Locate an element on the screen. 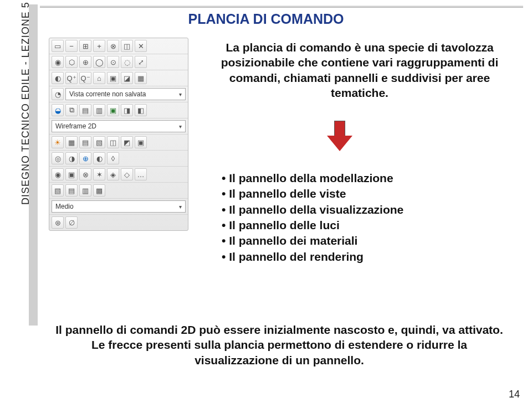  tool-icon: ⤢ is located at coordinates (141, 62).